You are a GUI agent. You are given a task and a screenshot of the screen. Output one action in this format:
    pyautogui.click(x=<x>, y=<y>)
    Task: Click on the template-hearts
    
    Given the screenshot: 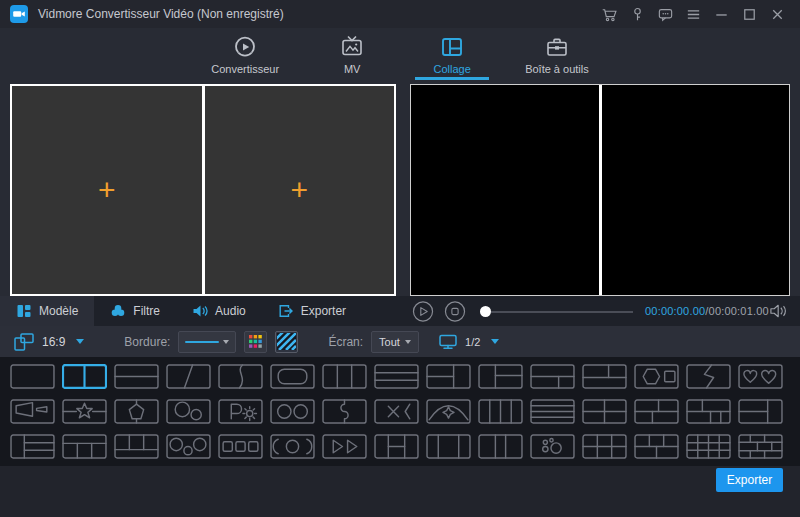 What is the action you would take?
    pyautogui.click(x=760, y=376)
    